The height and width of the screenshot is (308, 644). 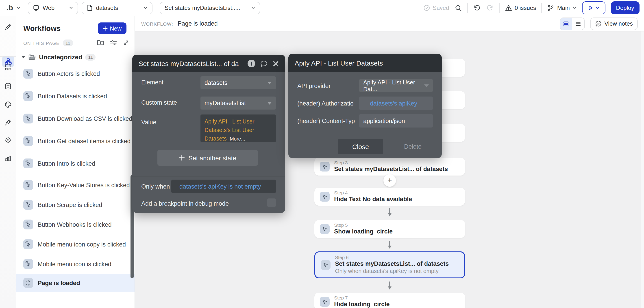 I want to click on logo-chevron-down-icon, so click(x=18, y=8).